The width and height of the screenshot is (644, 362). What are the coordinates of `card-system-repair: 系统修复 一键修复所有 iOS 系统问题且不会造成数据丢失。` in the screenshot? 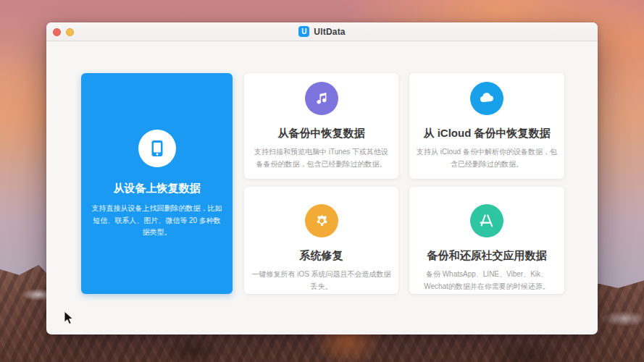 It's located at (322, 240).